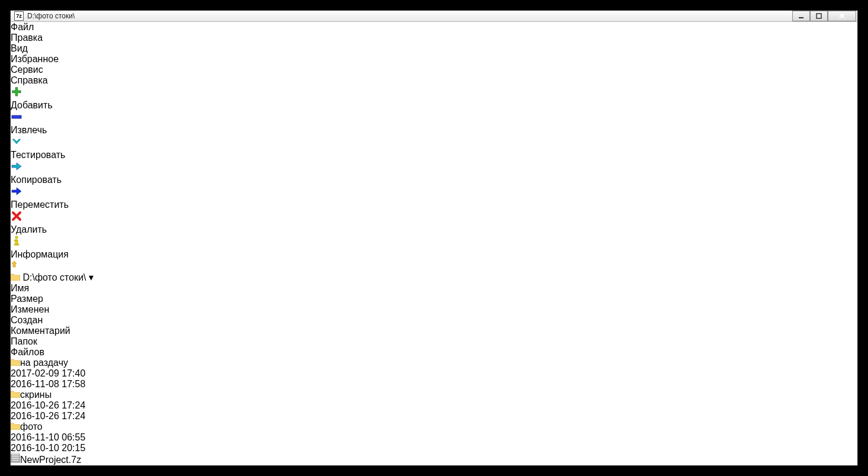 The image size is (868, 476). I want to click on app-icon: 7z, so click(19, 16).